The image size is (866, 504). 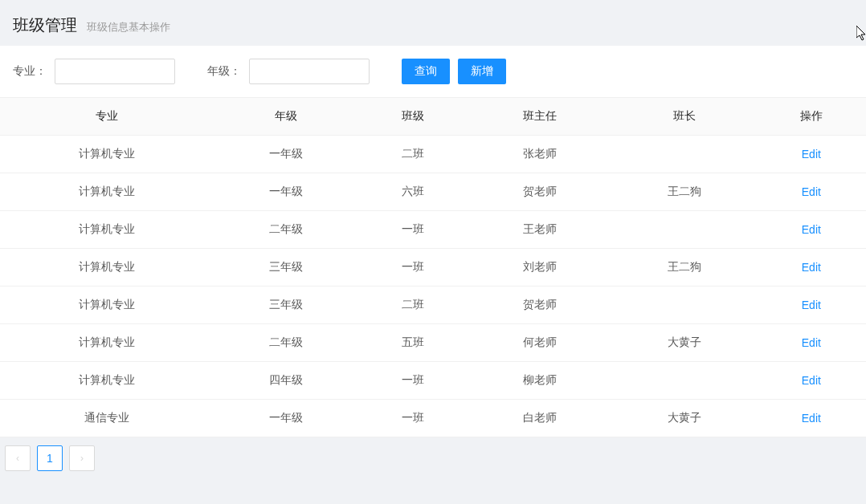 What do you see at coordinates (286, 380) in the screenshot?
I see `cell-grade: 四年级` at bounding box center [286, 380].